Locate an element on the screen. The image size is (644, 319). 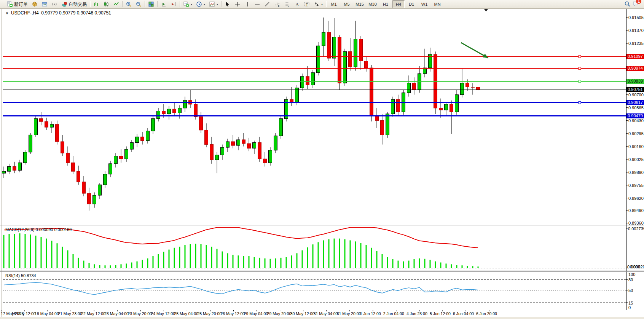
time-axis-label: 25 May 20:00 is located at coordinates (209, 314).